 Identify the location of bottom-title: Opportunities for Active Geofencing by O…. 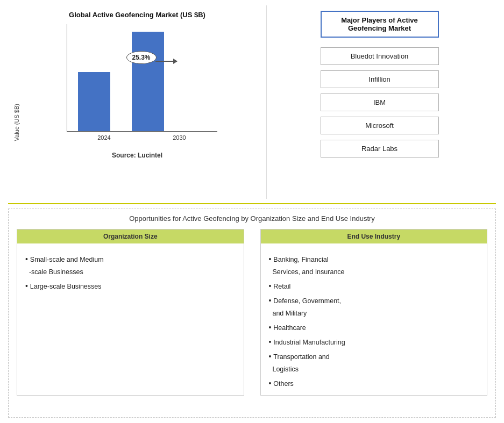
(252, 218).